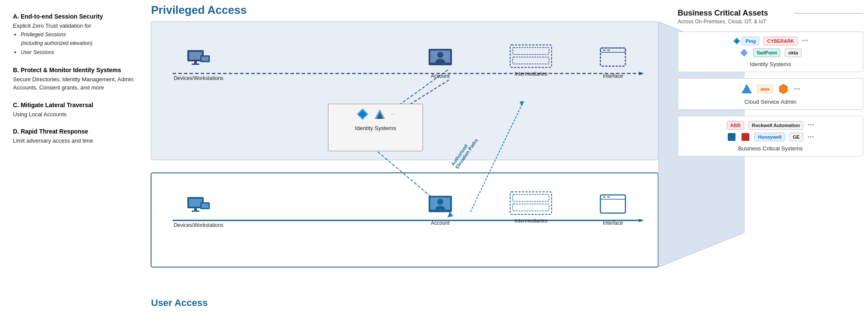 The image size is (868, 325). I want to click on honeywell-logo: Honeywell, so click(770, 137).